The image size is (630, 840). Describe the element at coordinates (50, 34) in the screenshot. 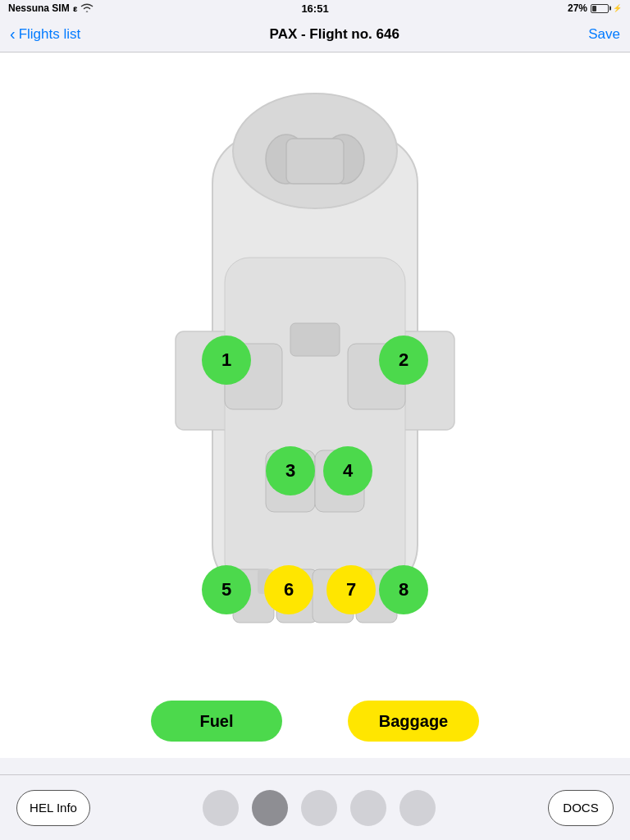

I see `back-label: Flights list` at that location.